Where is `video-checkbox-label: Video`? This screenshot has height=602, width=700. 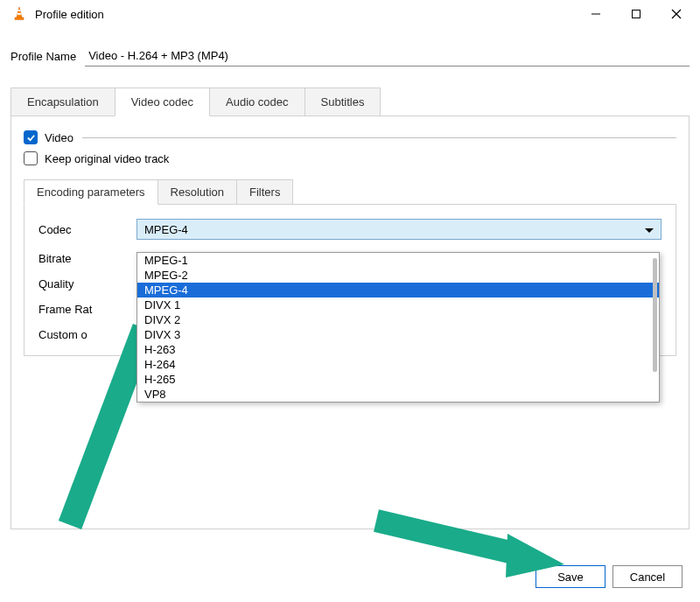
video-checkbox-label: Video is located at coordinates (60, 138).